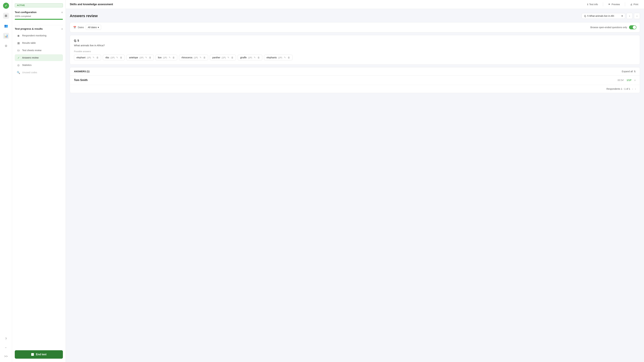  I want to click on edit-antelope-icon: ✎, so click(146, 58).